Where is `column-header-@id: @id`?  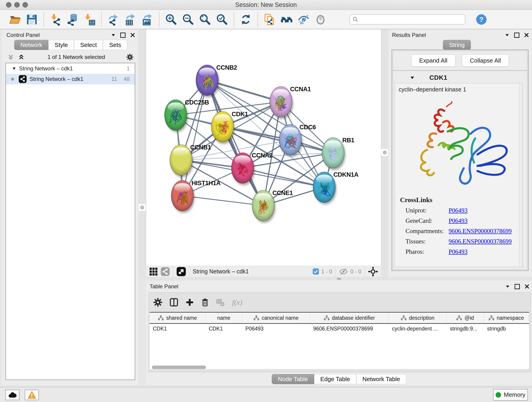
column-header-@id: @id is located at coordinates (465, 318).